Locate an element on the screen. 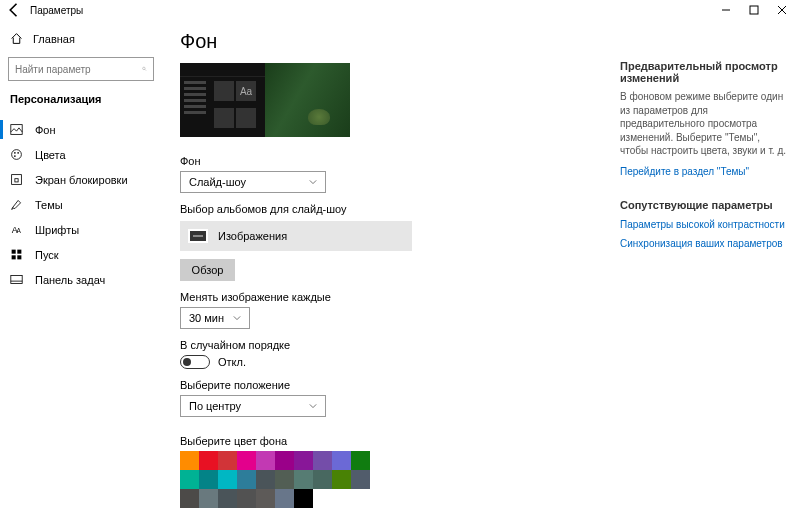 This screenshot has height=509, width=800. color-label: Выберите цвет фона is located at coordinates (391, 441).